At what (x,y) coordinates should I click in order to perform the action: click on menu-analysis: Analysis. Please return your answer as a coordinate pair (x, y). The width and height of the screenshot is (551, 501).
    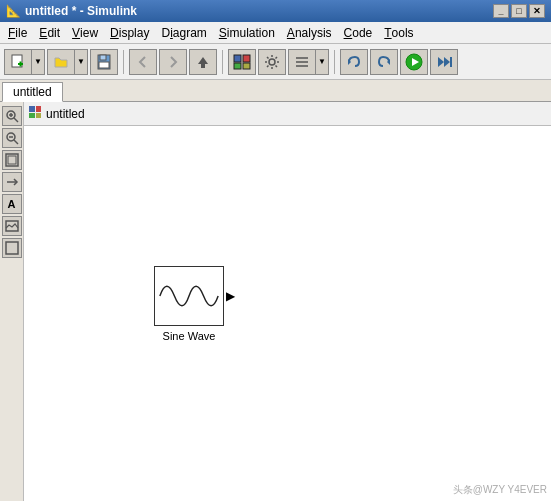
    Looking at the image, I should click on (310, 32).